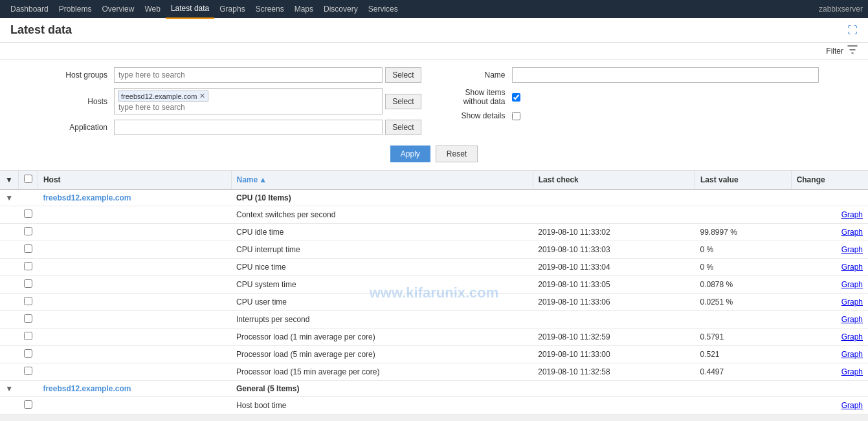  I want to click on group-lastvalue, so click(743, 389).